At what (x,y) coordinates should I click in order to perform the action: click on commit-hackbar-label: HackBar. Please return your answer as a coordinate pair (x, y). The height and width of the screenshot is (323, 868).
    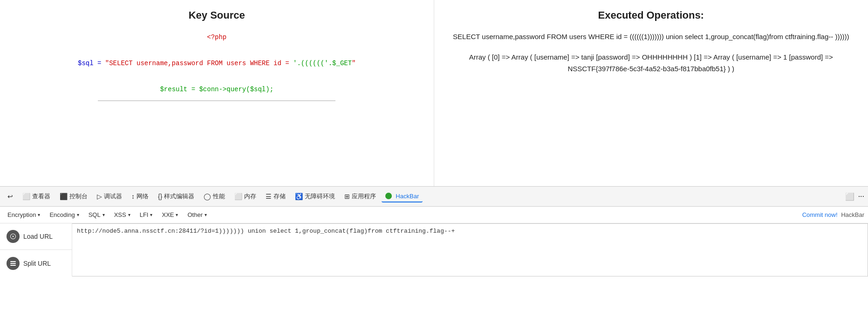
    Looking at the image, I should click on (853, 215).